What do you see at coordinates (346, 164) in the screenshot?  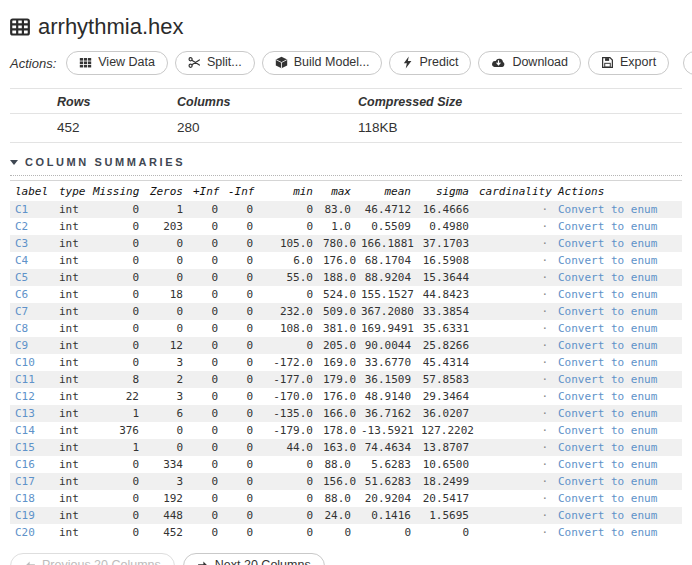 I see `column-summaries-section-header: COLUMN SUMMARIES` at bounding box center [346, 164].